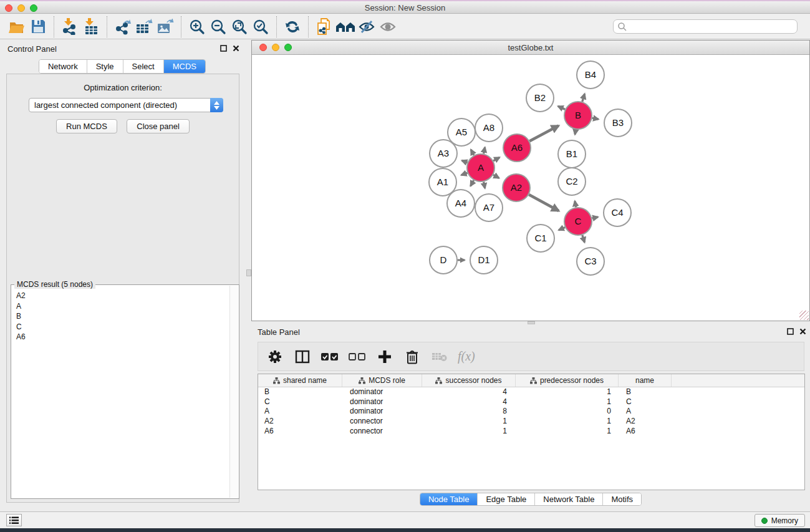 This screenshot has width=810, height=532. Describe the element at coordinates (158, 126) in the screenshot. I see `close-panel-button: Close panel` at that location.